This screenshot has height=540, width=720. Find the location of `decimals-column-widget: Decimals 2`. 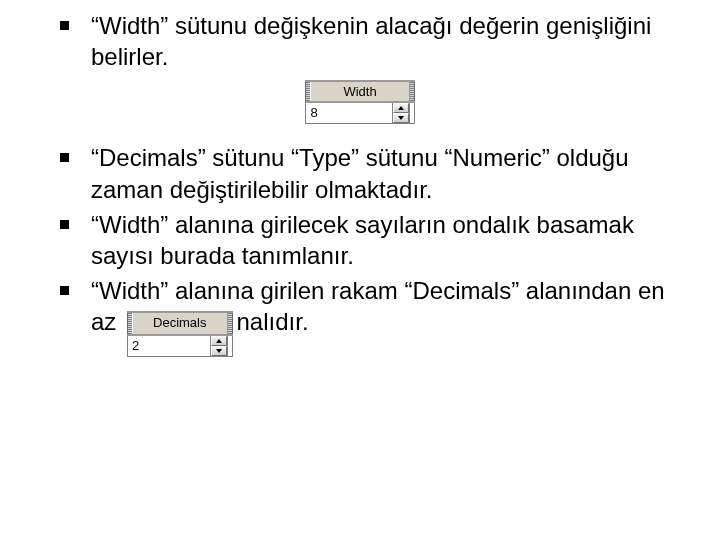

decimals-column-widget: Decimals 2 is located at coordinates (180, 334).